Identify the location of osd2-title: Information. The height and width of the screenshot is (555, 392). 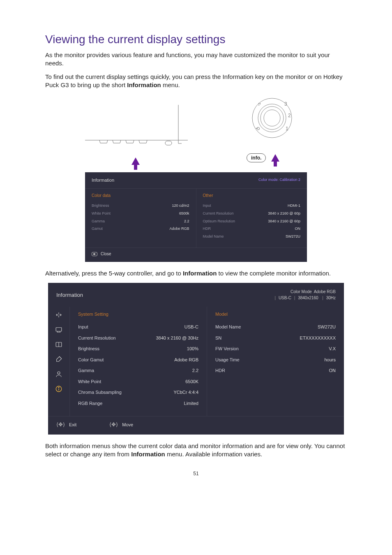
(70, 295).